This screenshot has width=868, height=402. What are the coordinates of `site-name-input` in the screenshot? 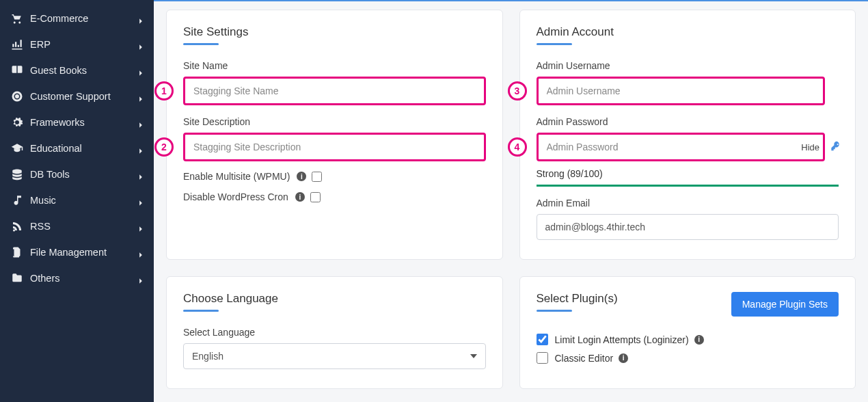 It's located at (335, 91).